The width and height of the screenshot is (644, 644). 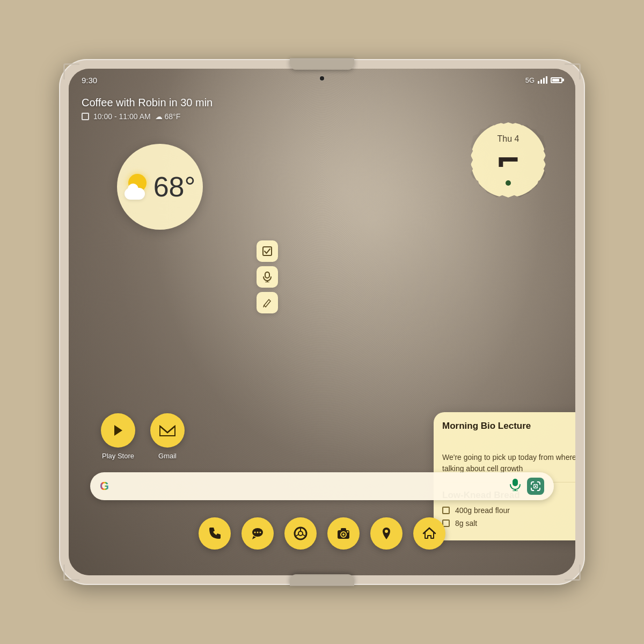 I want to click on note1-title: Morning Bio Lecture, so click(x=486, y=426).